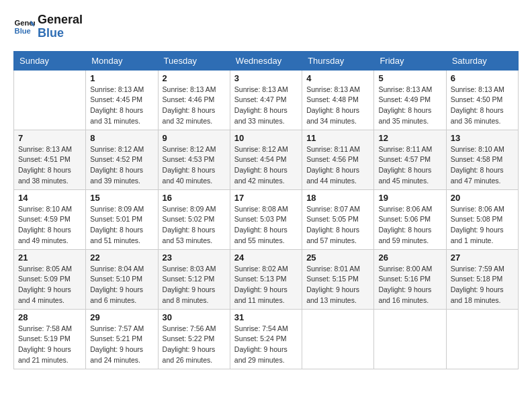  I want to click on day-info: Sunrise: 7:59 AMSunset: 5:18 PMDaylight:…, so click(482, 285).